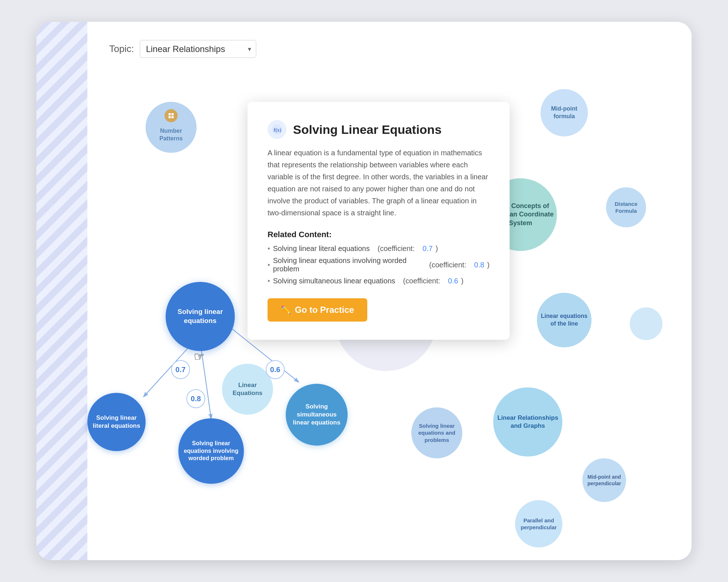  Describe the element at coordinates (248, 389) in the screenshot. I see `bubble-linear-equations-node: Linear Equations` at that location.